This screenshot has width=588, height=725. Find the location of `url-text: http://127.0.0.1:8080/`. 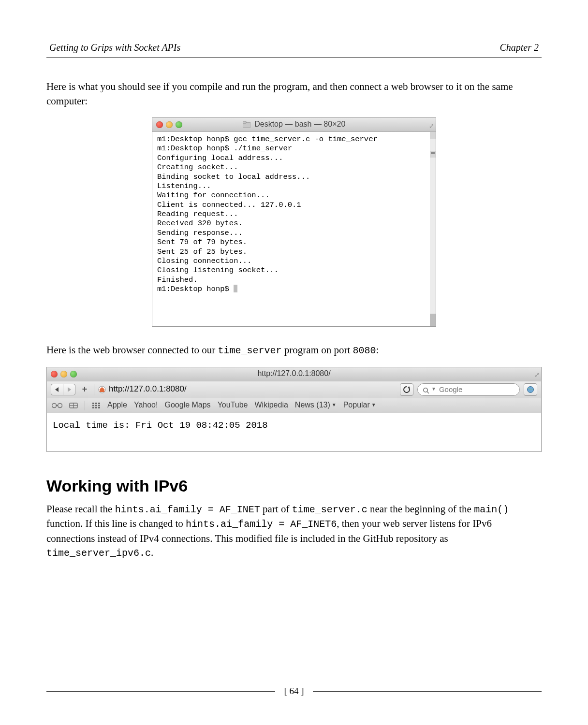

url-text: http://127.0.0.1:8080/ is located at coordinates (148, 389).